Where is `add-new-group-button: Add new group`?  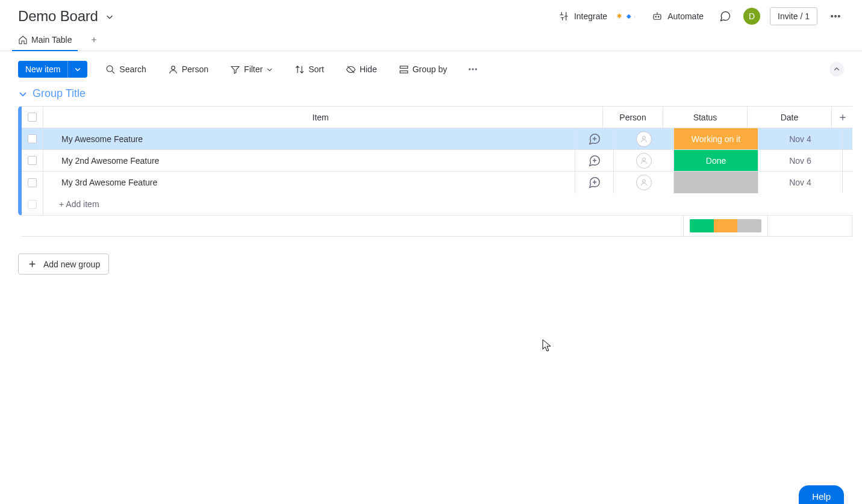 add-new-group-button: Add new group is located at coordinates (64, 264).